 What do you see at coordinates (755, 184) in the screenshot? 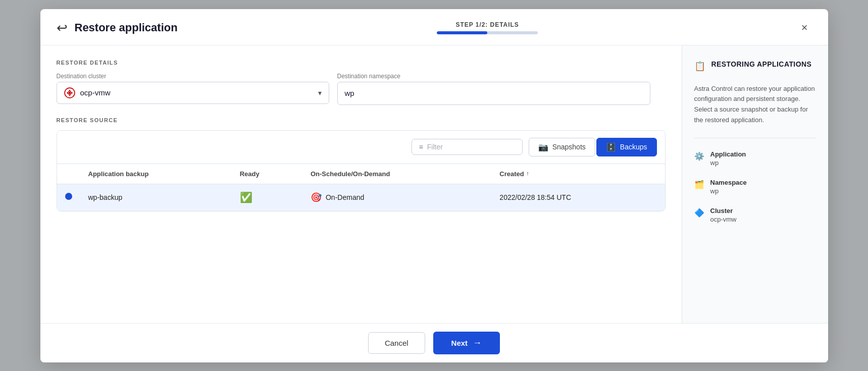
I see `sidebar: 📋 RESTORING APPLICATIONS Astra Control c…` at bounding box center [755, 184].